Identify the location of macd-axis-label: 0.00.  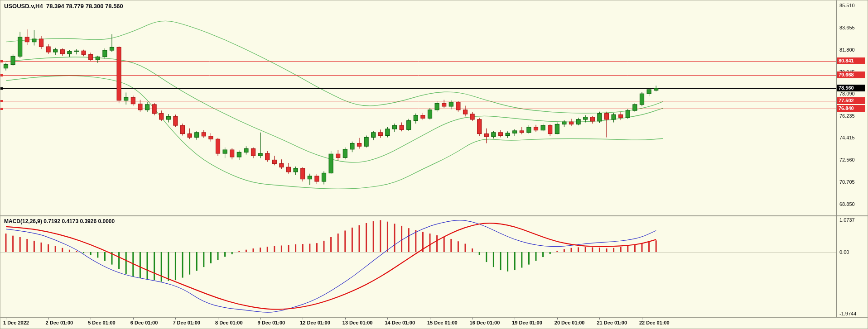
(844, 252).